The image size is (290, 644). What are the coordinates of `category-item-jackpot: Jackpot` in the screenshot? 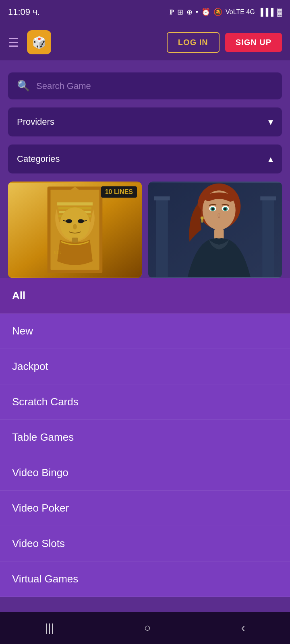 It's located at (145, 367).